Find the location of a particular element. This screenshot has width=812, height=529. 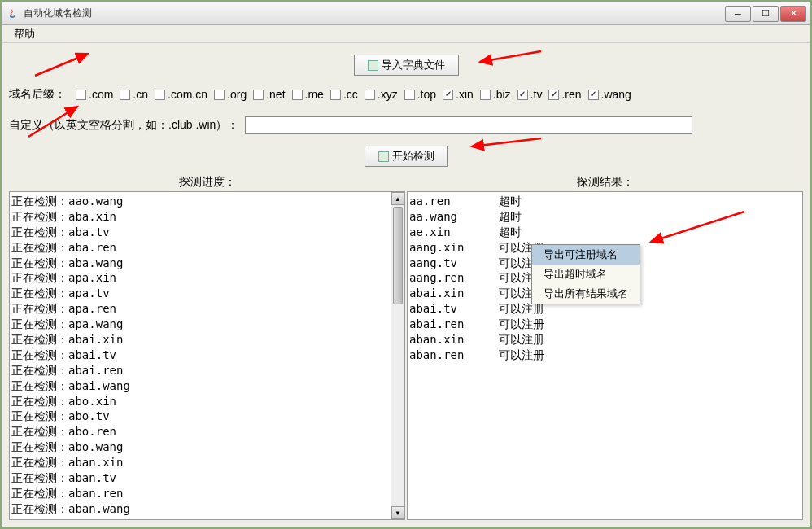

list-item: 正在检测：aban.xin is located at coordinates (200, 462).